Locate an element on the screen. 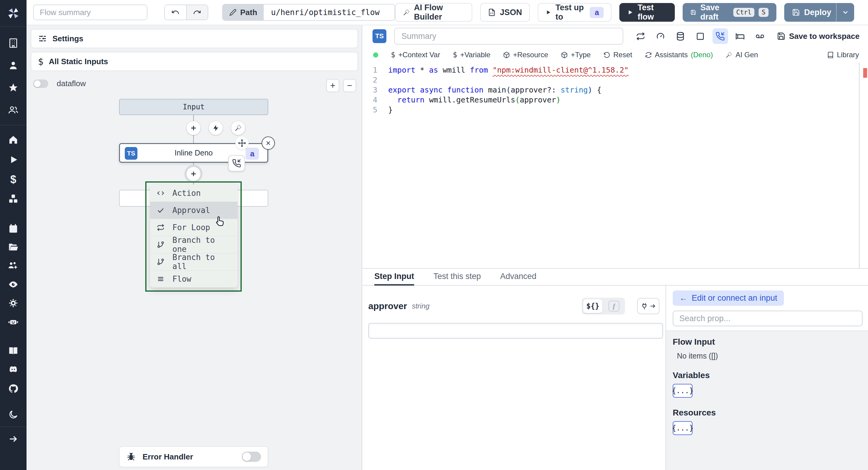 The height and width of the screenshot is (470, 868). expand-sidebar-arrow-icon is located at coordinates (13, 439).